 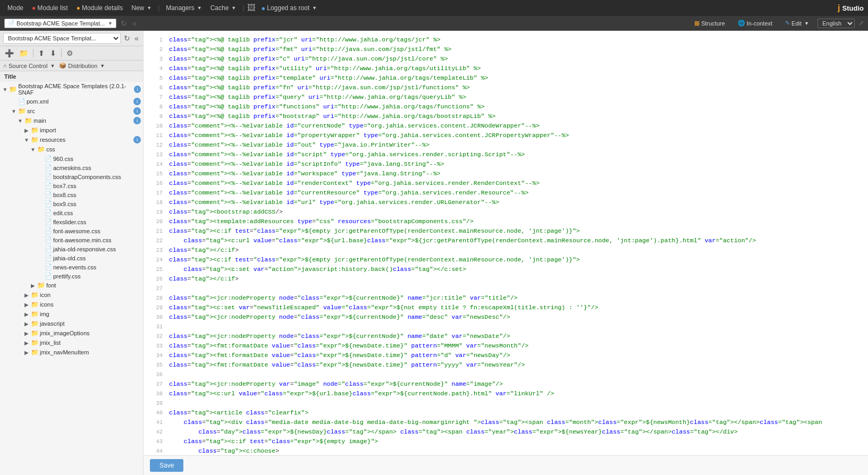 I want to click on line-content: class="comment"><%--%elvariable id="prop…, so click(x=517, y=135).